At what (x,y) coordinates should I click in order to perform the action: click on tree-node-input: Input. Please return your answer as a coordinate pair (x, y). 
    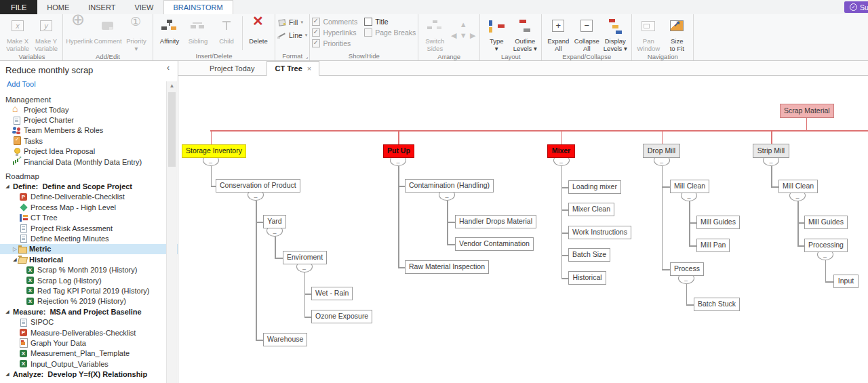
    Looking at the image, I should click on (846, 281).